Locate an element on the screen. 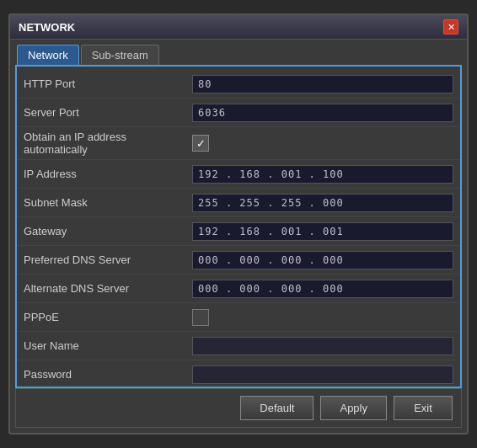 The height and width of the screenshot is (448, 477). server-port-label: Server Port is located at coordinates (108, 113).